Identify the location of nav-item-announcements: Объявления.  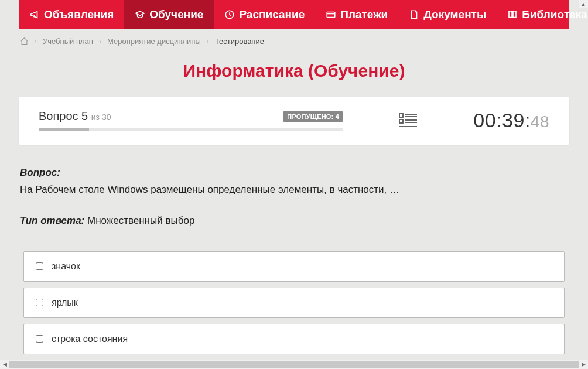
(71, 14).